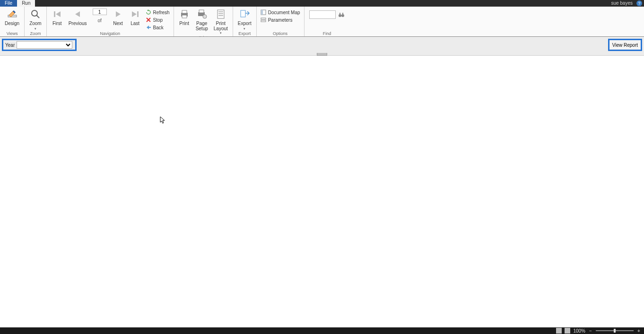 The height and width of the screenshot is (334, 644). What do you see at coordinates (35, 14) in the screenshot?
I see `zoom-icon` at bounding box center [35, 14].